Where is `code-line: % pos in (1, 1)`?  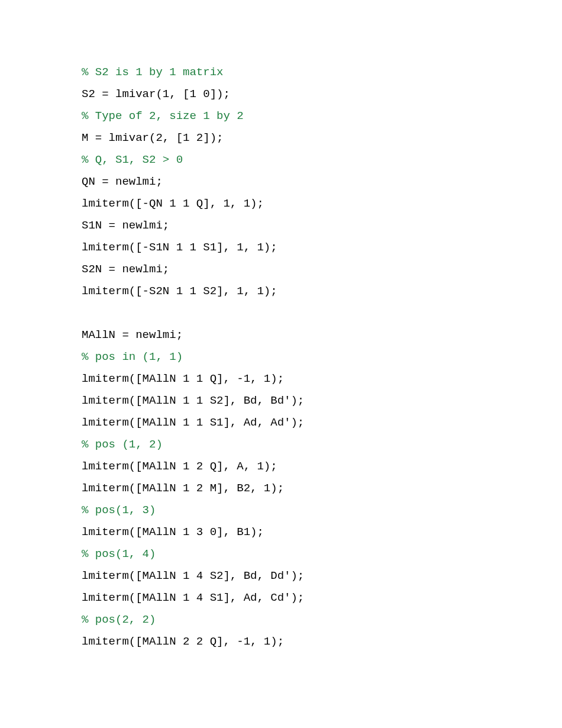
code-line: % pos in (1, 1) is located at coordinates (322, 357).